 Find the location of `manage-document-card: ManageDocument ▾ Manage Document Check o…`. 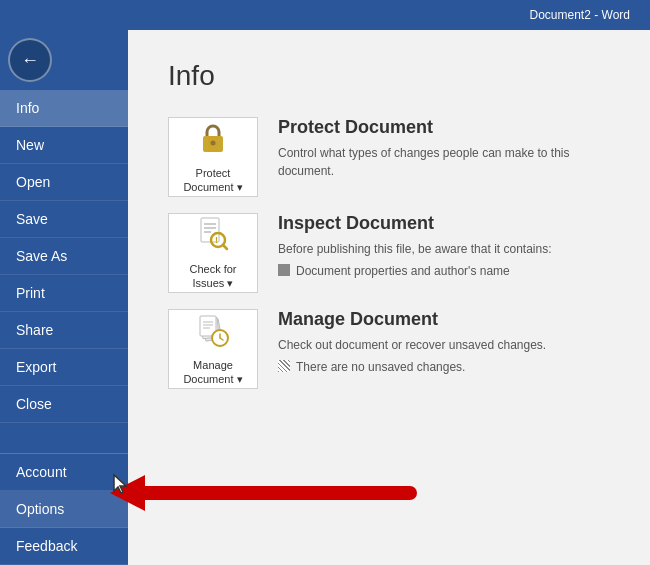

manage-document-card: ManageDocument ▾ Manage Document Check o… is located at coordinates (389, 349).